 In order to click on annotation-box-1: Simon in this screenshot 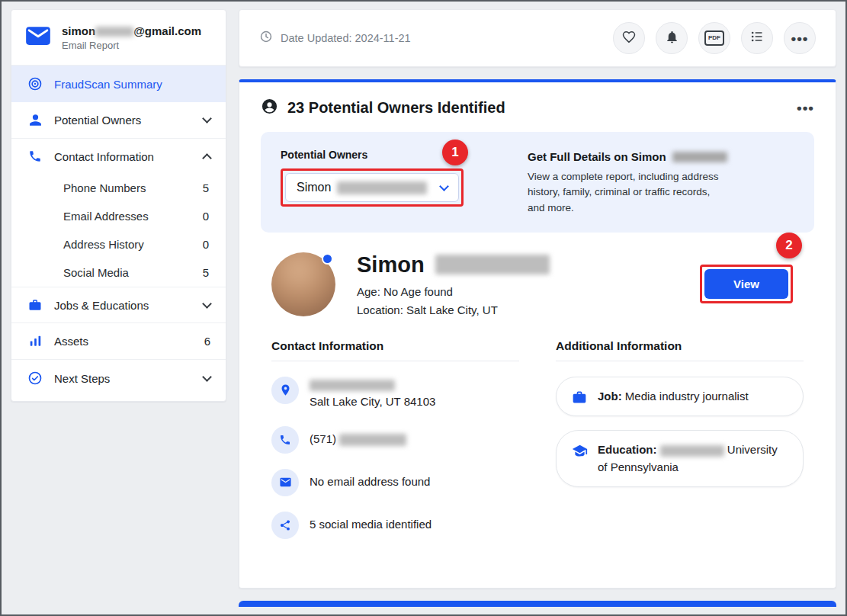, I will do `click(372, 188)`.